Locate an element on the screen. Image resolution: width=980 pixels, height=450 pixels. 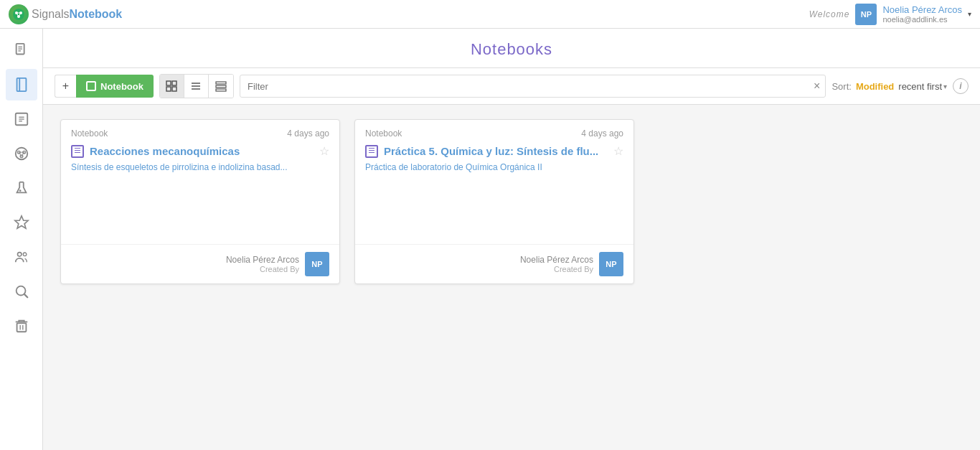
user-area: Welcome NP Noelia Pérez Arcos noelia@add… is located at coordinates (890, 14).